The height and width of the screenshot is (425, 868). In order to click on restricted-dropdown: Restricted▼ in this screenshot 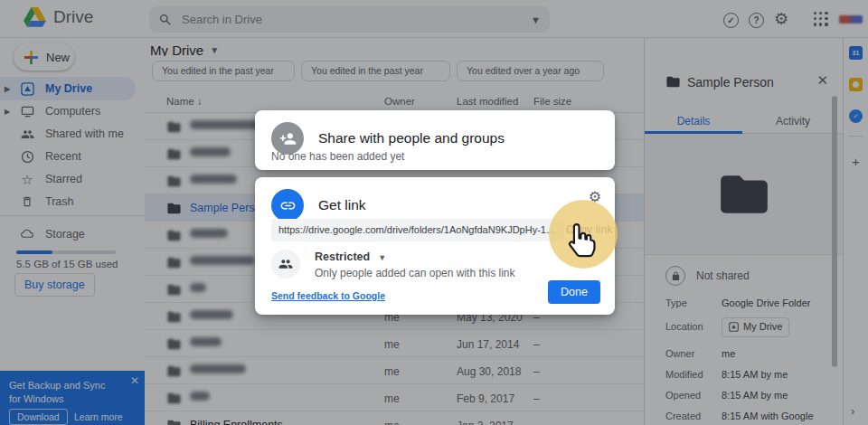, I will do `click(351, 257)`.